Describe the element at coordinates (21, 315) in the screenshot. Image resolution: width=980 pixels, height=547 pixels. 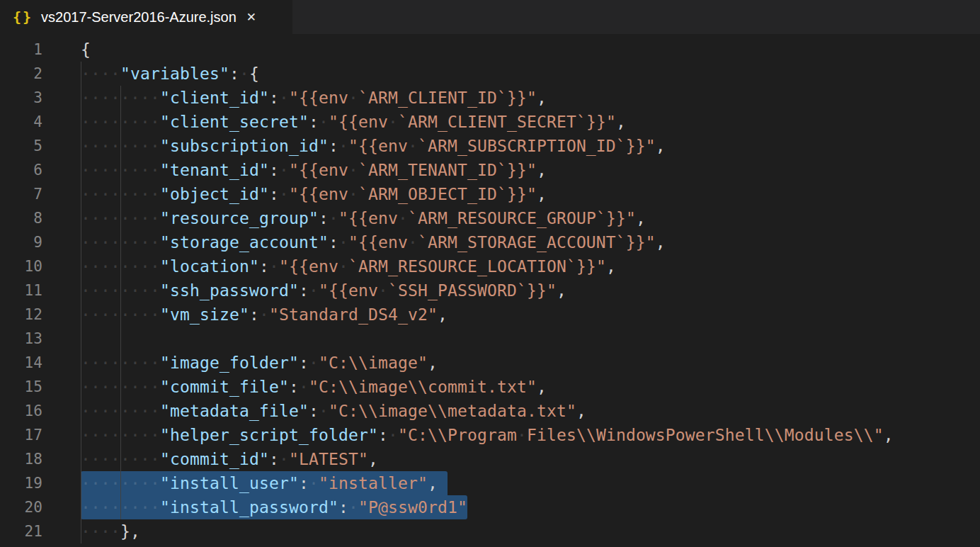
I see `line-number: 12` at that location.